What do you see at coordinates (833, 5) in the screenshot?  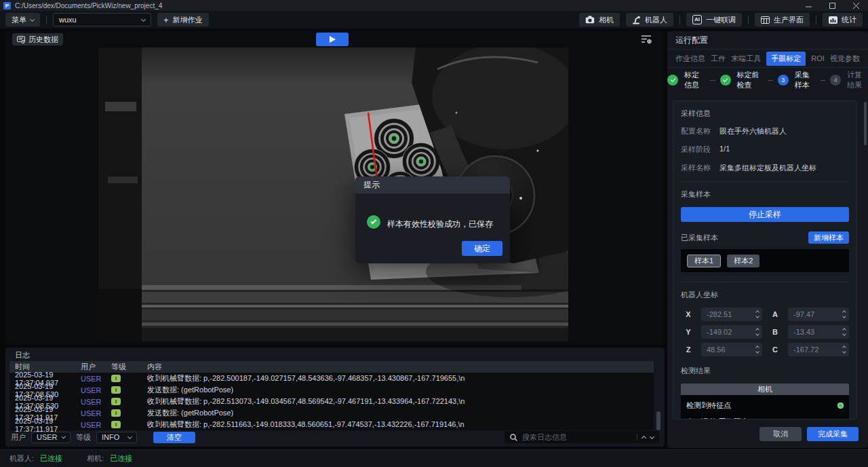 I see `maximize-icon` at bounding box center [833, 5].